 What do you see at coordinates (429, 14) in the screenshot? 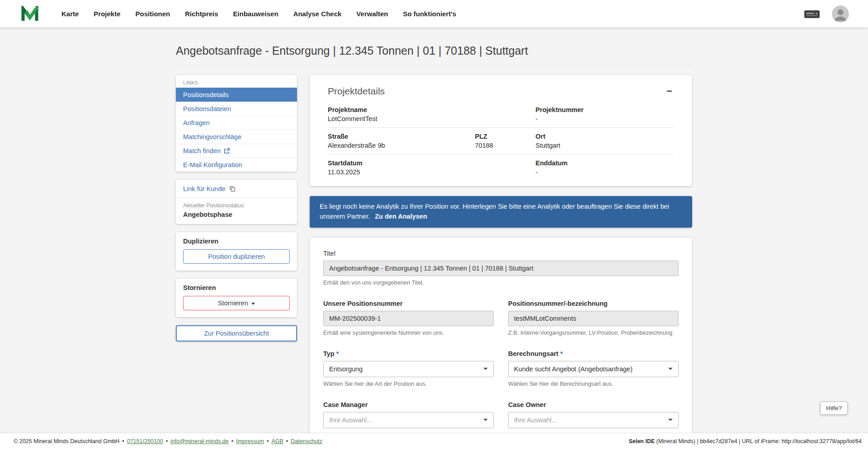
I see `nav-so-funktionierts: So funktioniert's` at bounding box center [429, 14].